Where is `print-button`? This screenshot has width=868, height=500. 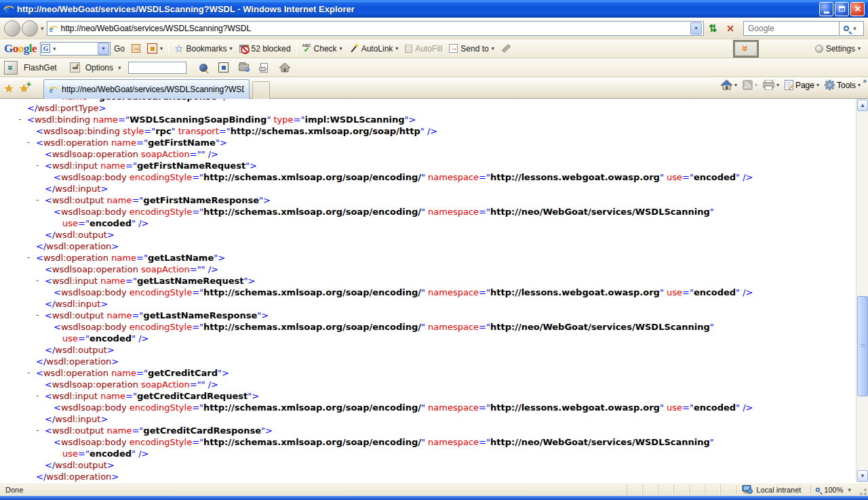 print-button is located at coordinates (769, 85).